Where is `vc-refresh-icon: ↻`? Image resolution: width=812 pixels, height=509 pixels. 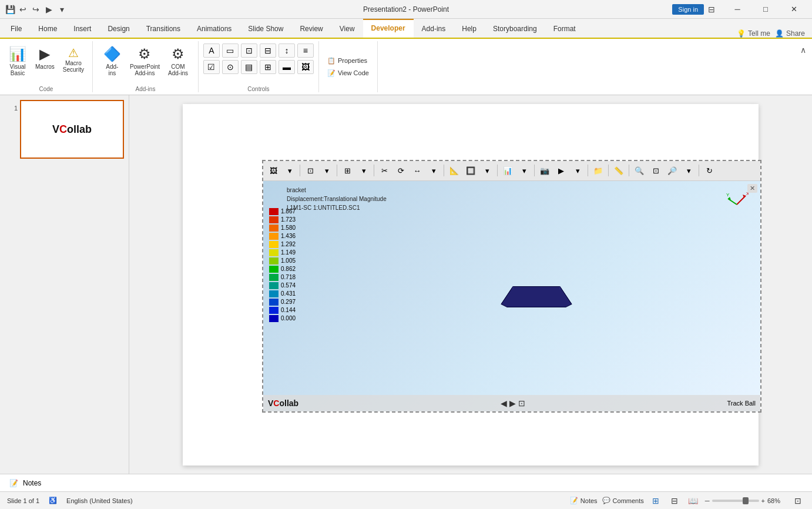 vc-refresh-icon: ↻ is located at coordinates (709, 170).